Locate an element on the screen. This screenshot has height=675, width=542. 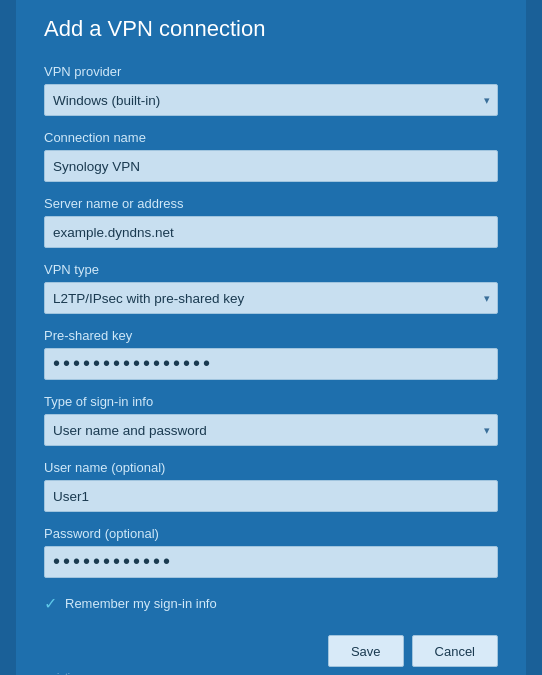
signin-type-wrapper: User name and password ▾ is located at coordinates (271, 430).